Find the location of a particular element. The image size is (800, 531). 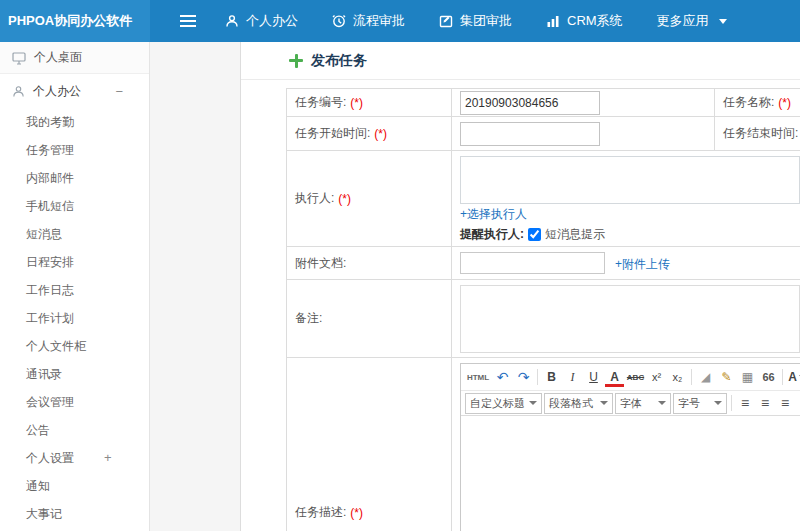

page-title: 发布任务 is located at coordinates (339, 61).